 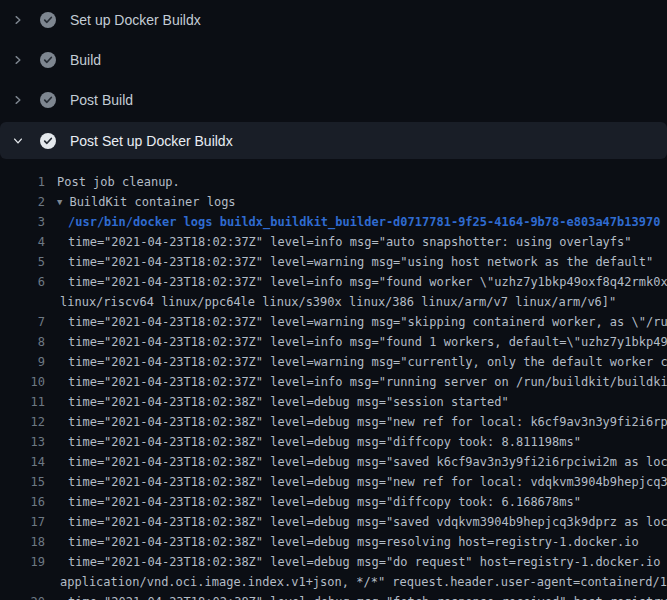 I want to click on step-label: Post Set up Docker Buildx, so click(x=152, y=141).